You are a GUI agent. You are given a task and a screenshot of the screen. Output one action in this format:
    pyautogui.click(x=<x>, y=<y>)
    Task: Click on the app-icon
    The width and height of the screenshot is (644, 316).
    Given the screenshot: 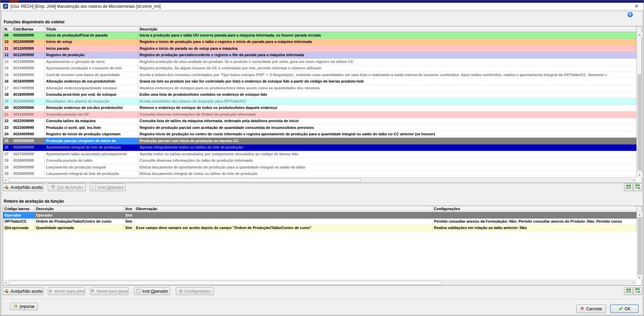 What is the action you would take?
    pyautogui.click(x=5, y=6)
    